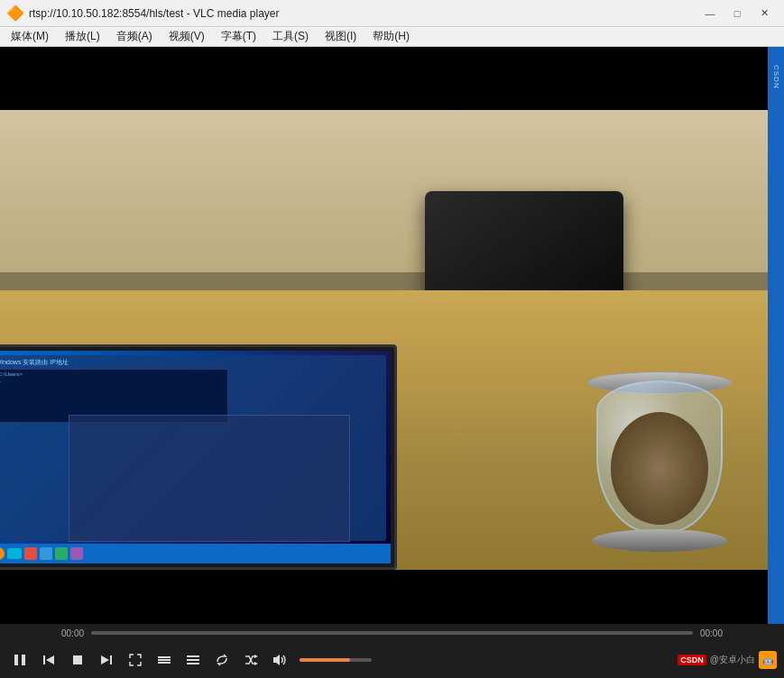 This screenshot has height=678, width=784. What do you see at coordinates (392, 660) in the screenshot?
I see `controls-bar: CSDN @安卓小白 🤖` at bounding box center [392, 660].